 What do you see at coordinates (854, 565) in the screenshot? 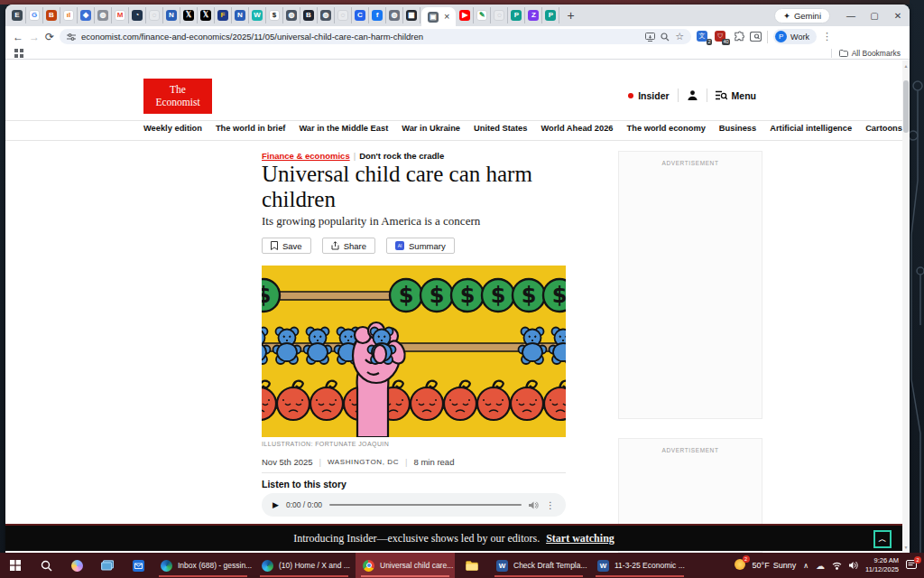
I see `speaker-icon` at bounding box center [854, 565].